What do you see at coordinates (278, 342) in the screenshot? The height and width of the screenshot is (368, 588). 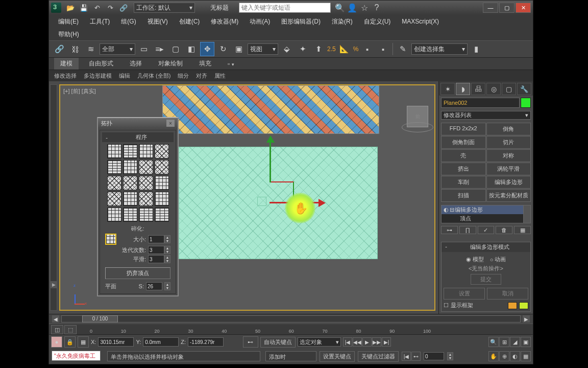 I see `autokey-button: 自动关键点` at bounding box center [278, 342].